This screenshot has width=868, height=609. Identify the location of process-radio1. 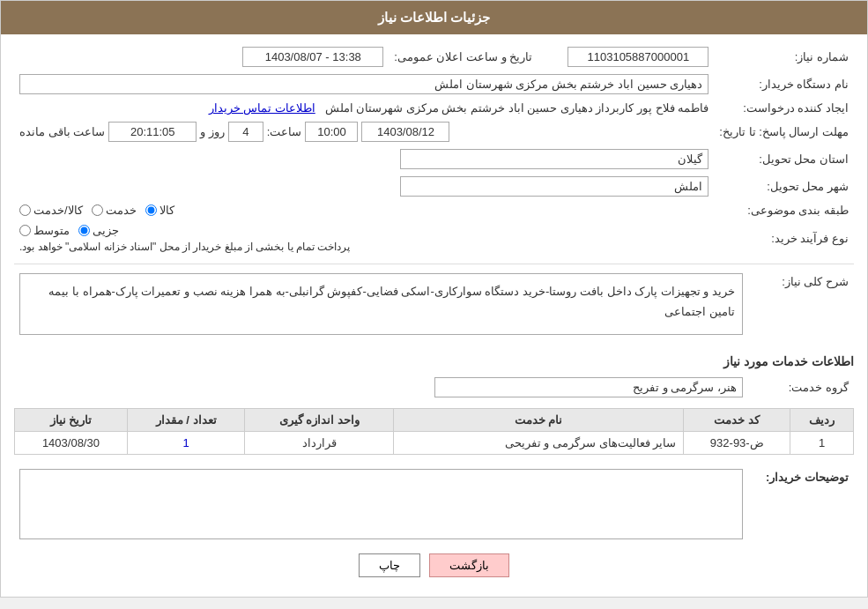
(85, 231).